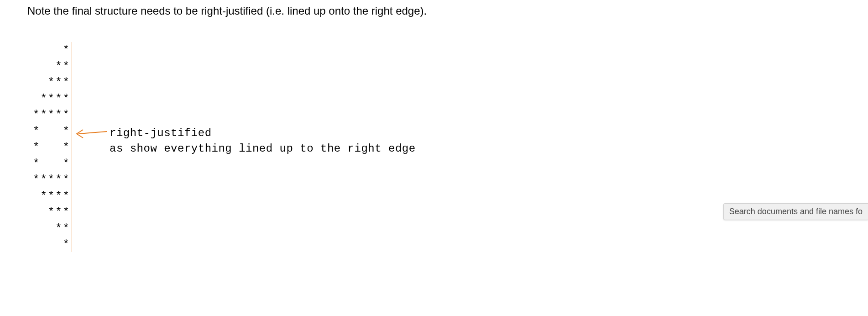  I want to click on arrow-left-icon, so click(91, 134).